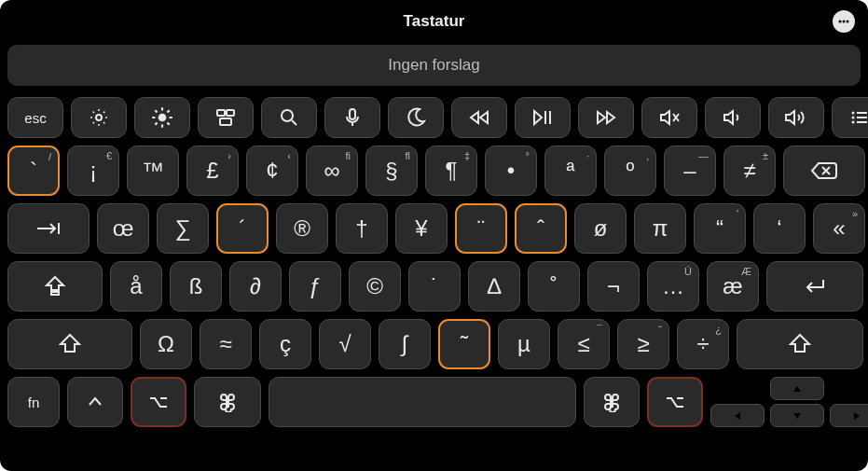 Image resolution: width=868 pixels, height=471 pixels. I want to click on mute-icon, so click(669, 118).